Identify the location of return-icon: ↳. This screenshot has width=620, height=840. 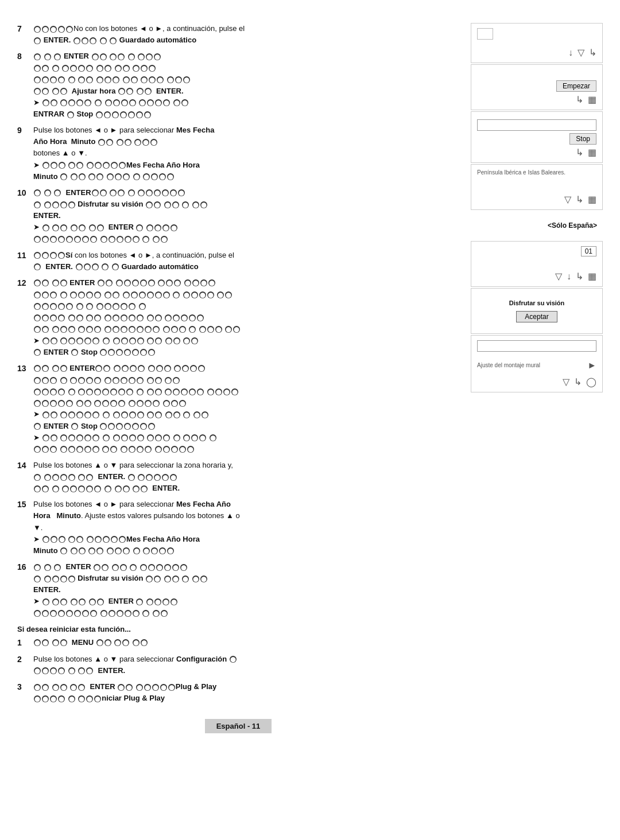
(580, 277).